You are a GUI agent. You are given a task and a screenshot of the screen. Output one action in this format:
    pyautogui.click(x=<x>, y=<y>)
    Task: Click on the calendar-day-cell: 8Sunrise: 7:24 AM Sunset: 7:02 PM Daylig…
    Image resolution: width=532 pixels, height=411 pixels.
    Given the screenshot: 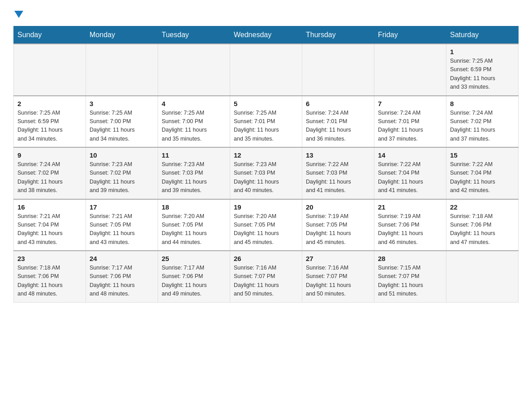 What is the action you would take?
    pyautogui.click(x=483, y=122)
    